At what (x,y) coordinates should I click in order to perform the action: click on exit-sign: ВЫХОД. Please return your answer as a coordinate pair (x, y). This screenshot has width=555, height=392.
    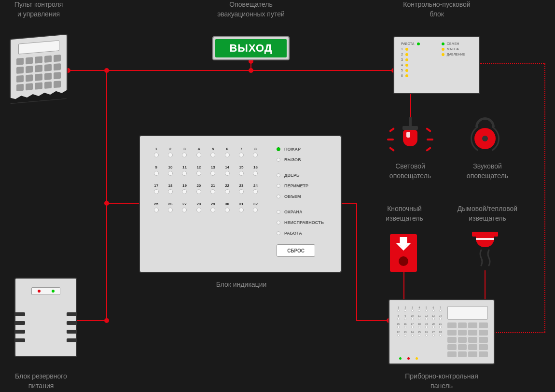
    Looking at the image, I should click on (251, 48).